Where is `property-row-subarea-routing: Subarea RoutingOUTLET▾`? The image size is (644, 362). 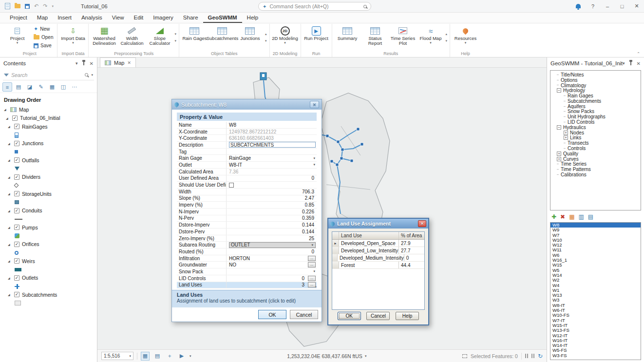 property-row-subarea-routing: Subarea RoutingOUTLET▾ is located at coordinates (246, 245).